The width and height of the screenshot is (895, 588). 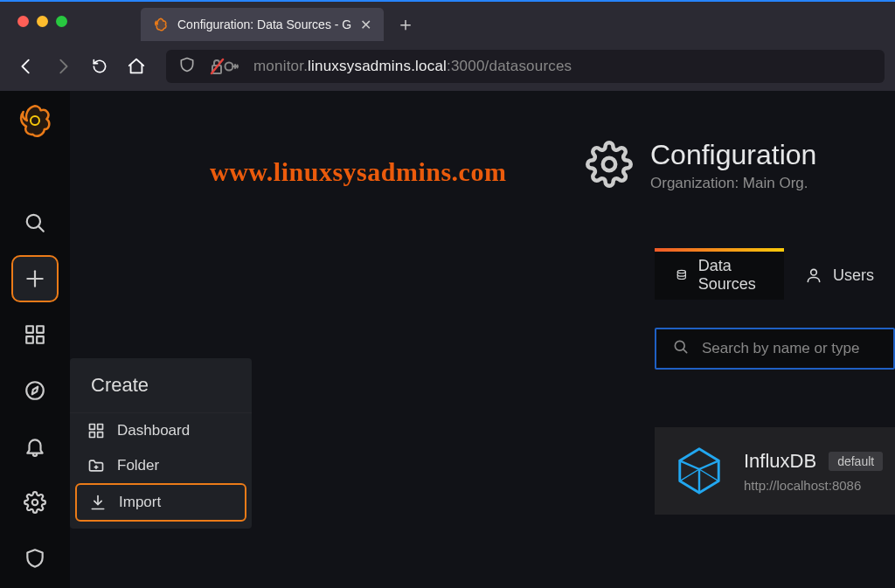 What do you see at coordinates (719, 275) in the screenshot?
I see `tab-data-sources: Data Sources` at bounding box center [719, 275].